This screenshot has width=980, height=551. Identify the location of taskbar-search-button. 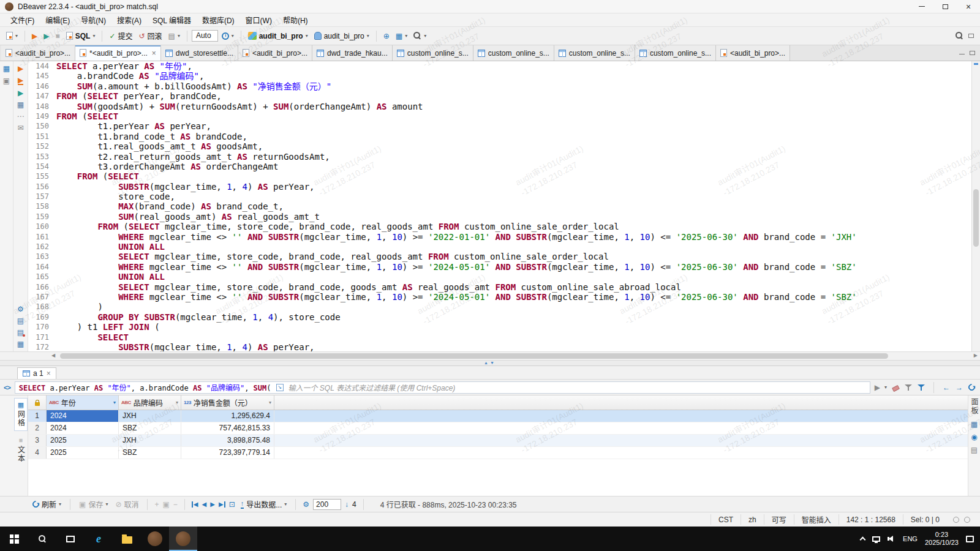
(42, 539).